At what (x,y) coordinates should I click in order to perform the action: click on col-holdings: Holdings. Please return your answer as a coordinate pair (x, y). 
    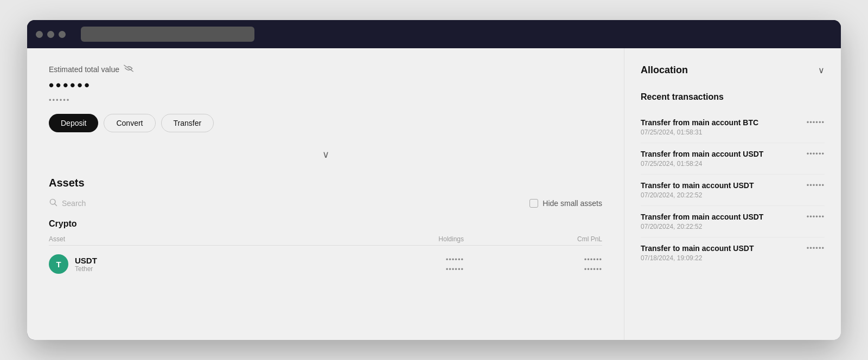
    Looking at the image, I should click on (395, 239).